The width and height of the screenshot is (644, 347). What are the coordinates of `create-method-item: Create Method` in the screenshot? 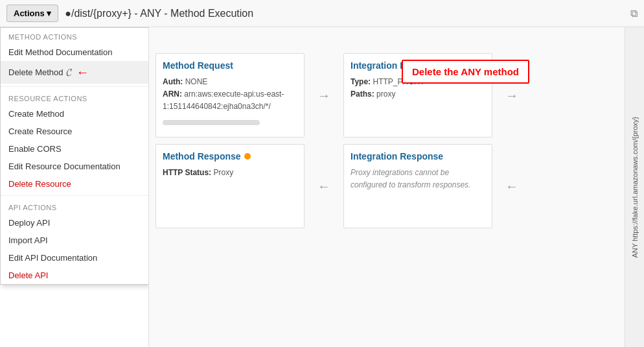 It's located at (75, 114).